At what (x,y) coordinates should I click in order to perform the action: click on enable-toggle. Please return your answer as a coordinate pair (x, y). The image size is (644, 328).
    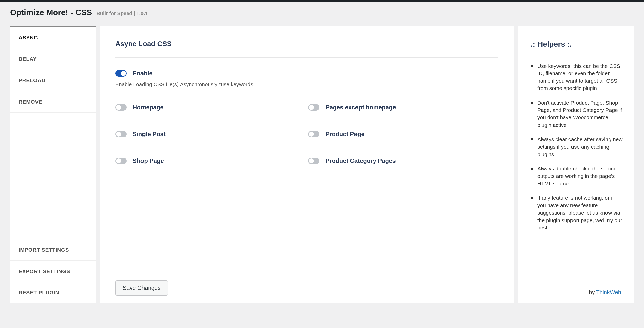
    Looking at the image, I should click on (121, 73).